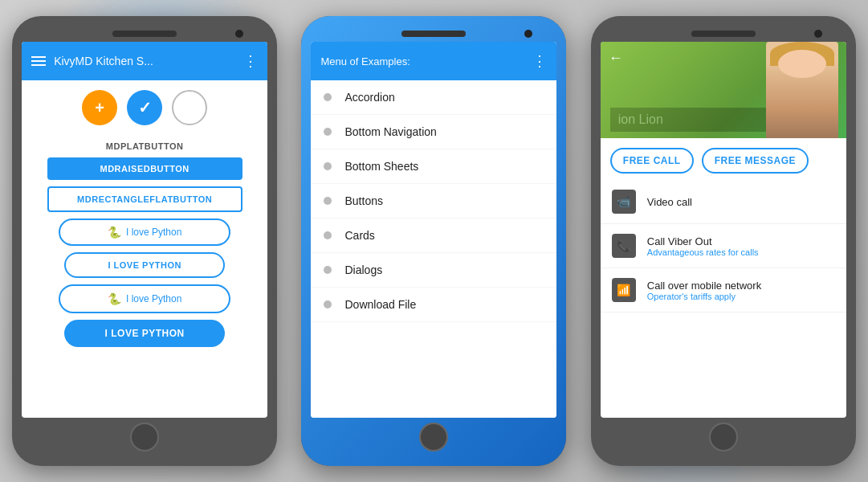  Describe the element at coordinates (154, 299) in the screenshot. I see `python-oval-label: I love Python` at that location.